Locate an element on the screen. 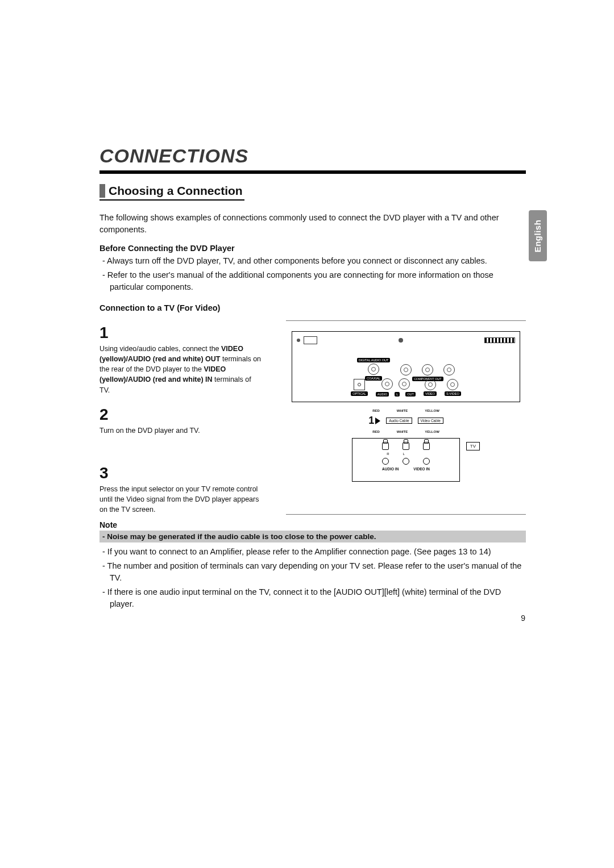 The width and height of the screenshot is (614, 868). page-number: 9 is located at coordinates (523, 618).